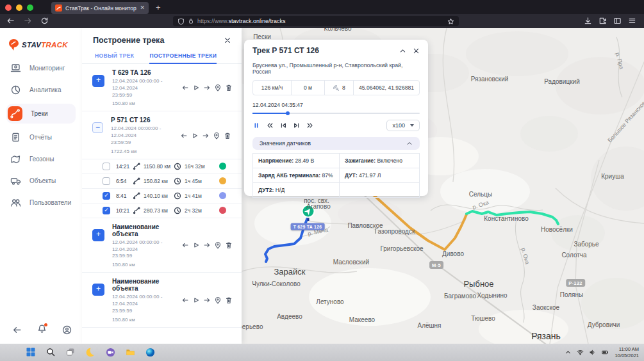 The width and height of the screenshot is (644, 361). I want to click on close-window-button, so click(8, 8).